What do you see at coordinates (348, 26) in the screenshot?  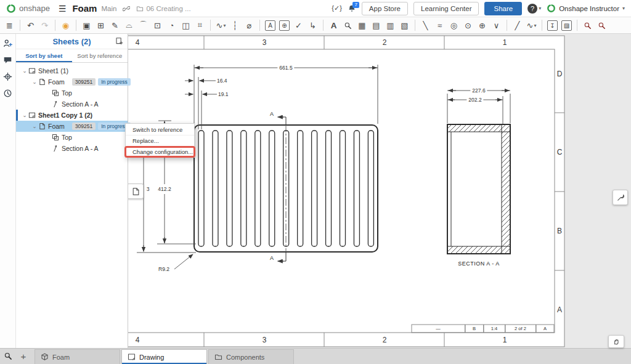 I see `find-annotation-icon` at bounding box center [348, 26].